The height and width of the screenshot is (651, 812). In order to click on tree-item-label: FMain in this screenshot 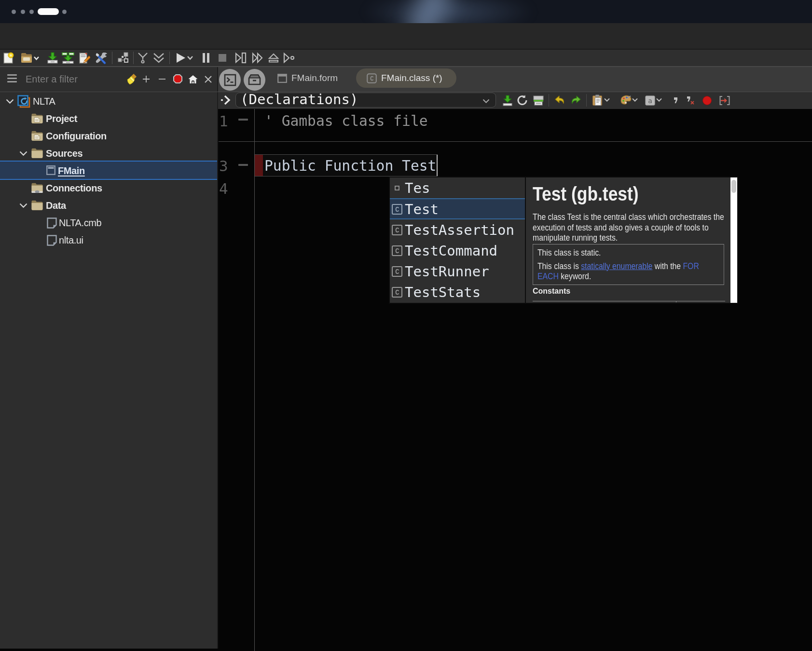, I will do `click(71, 171)`.